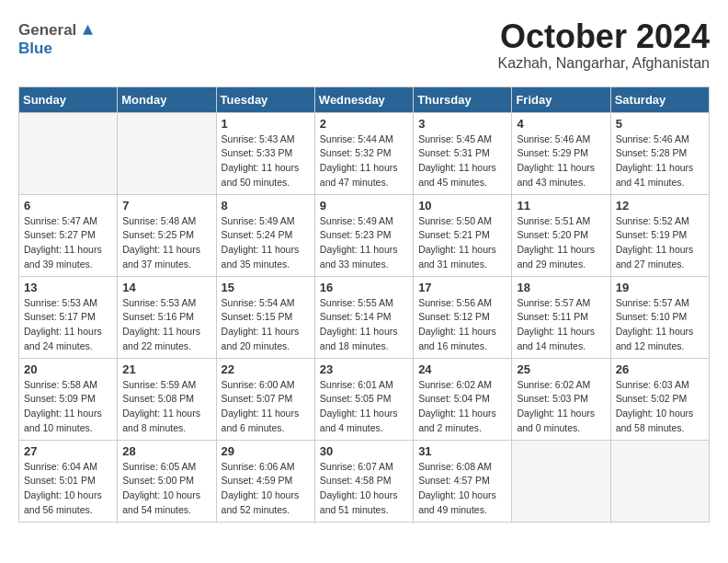 This screenshot has height=563, width=728. I want to click on calendar-day-cell: 21Sunrise: 5:59 AM Sunset: 5:08 PM Dayli…, so click(167, 399).